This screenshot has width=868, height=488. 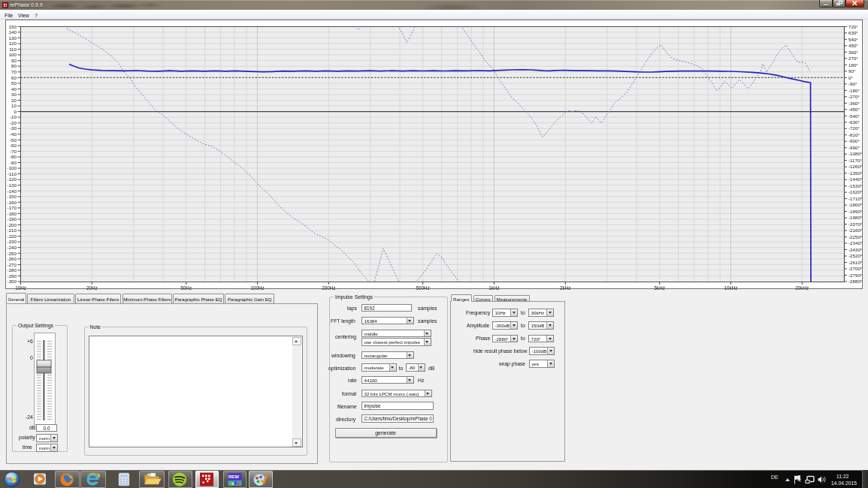 I want to click on svg-text: -10, so click(x=14, y=117).